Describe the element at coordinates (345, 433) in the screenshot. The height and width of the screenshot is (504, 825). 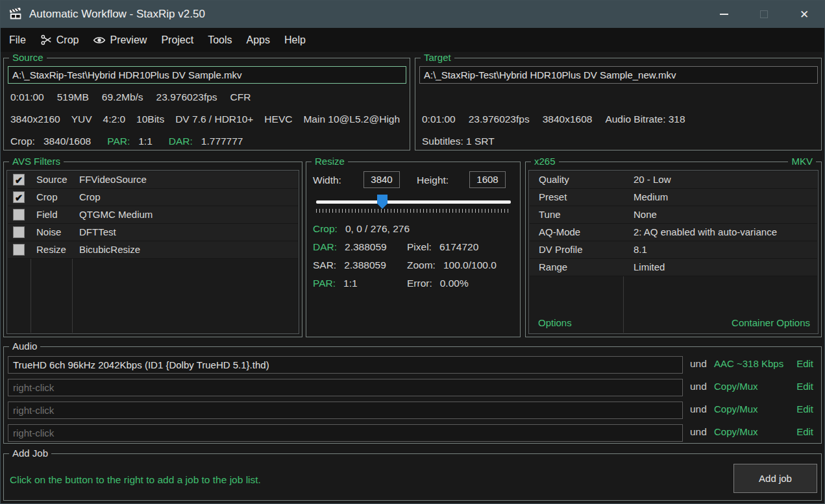
I see `audio-track4-input: right-click` at that location.